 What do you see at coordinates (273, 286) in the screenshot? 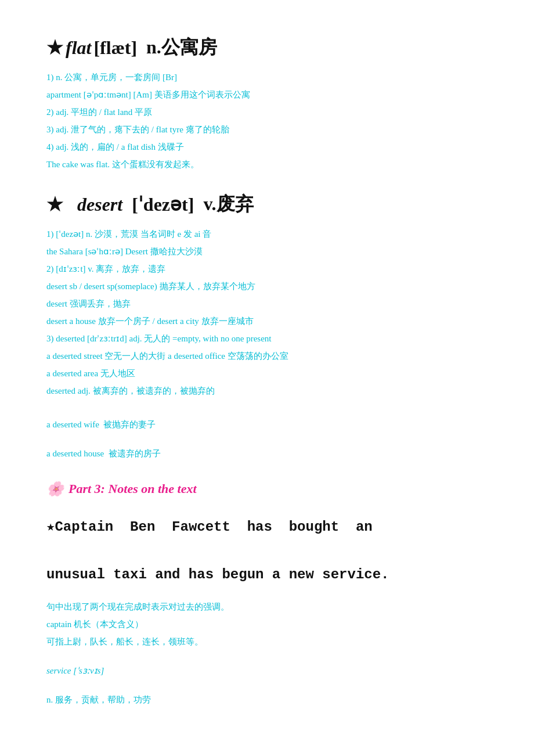
I see `desert-def-sb: desert sb / desert sp(someplace) 抛弃某人，放弃…` at bounding box center [273, 286].